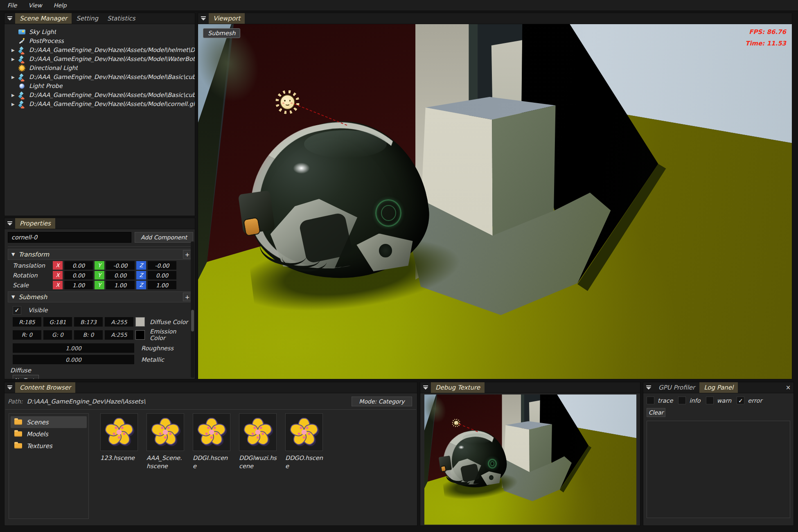 The image size is (798, 532). I want to click on emission-r-field: R: 0, so click(27, 335).